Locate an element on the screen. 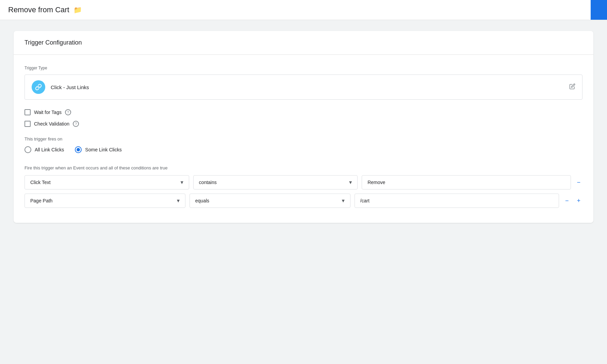 This screenshot has width=607, height=364. condition-actions-2: − + is located at coordinates (573, 201).